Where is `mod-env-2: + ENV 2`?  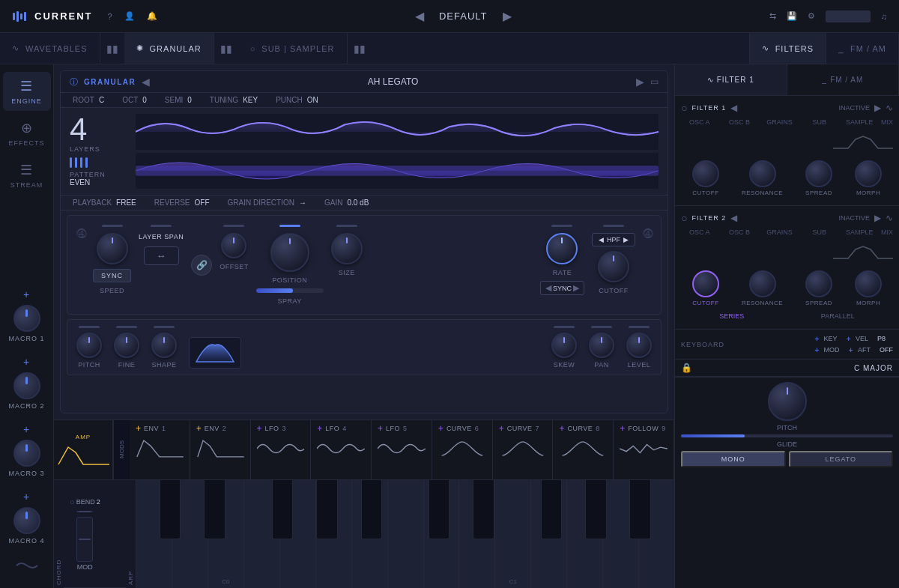 mod-env-2: + ENV 2 is located at coordinates (220, 449).